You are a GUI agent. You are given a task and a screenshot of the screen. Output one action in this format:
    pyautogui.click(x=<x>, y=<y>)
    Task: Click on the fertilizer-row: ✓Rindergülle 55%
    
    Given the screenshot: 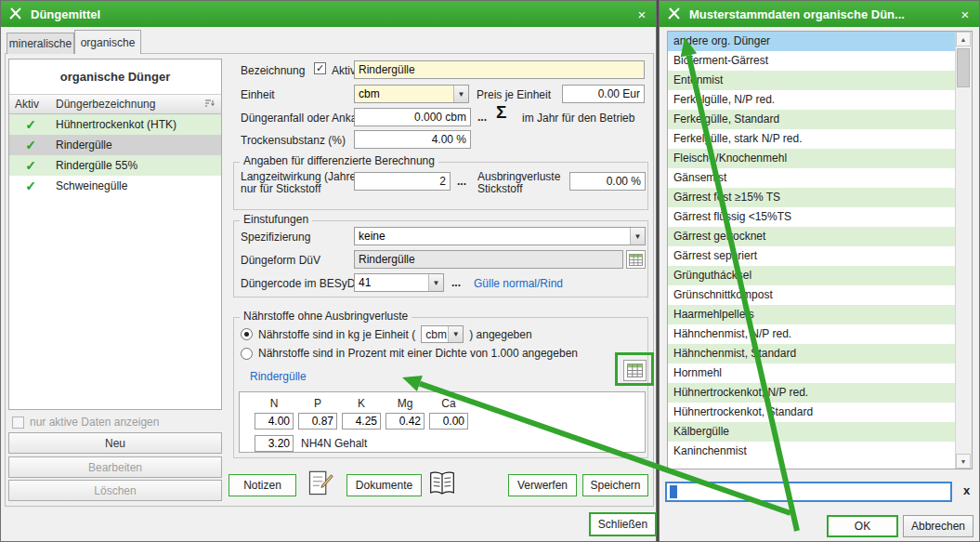 What is the action you would take?
    pyautogui.click(x=115, y=165)
    